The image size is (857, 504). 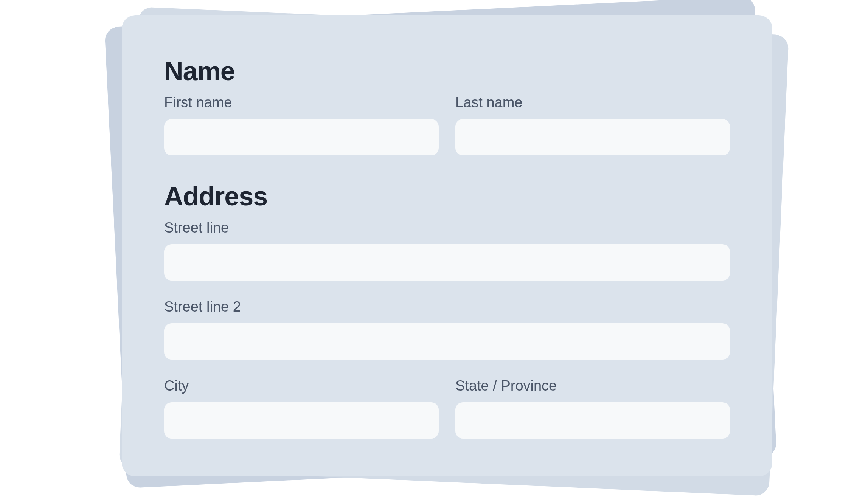 What do you see at coordinates (301, 103) in the screenshot?
I see `first-name-label: First name` at bounding box center [301, 103].